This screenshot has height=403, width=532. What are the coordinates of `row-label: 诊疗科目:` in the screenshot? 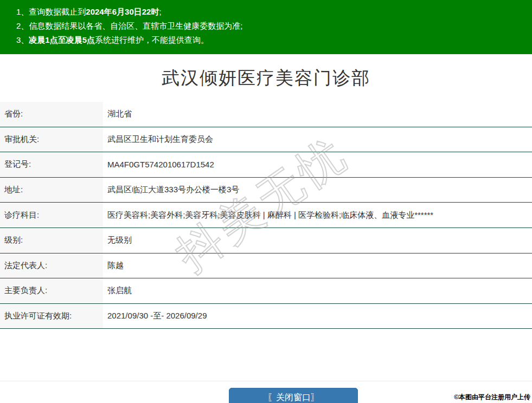 It's located at (52, 215).